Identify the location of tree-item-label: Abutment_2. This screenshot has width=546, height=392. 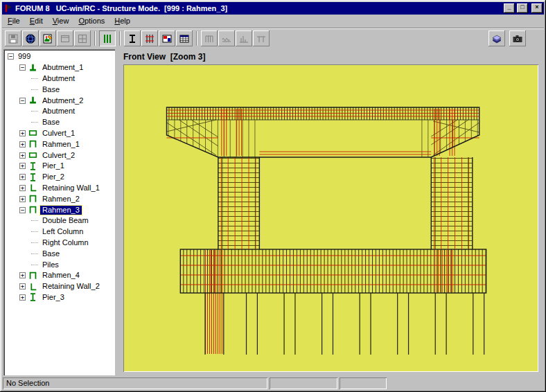
(62, 101).